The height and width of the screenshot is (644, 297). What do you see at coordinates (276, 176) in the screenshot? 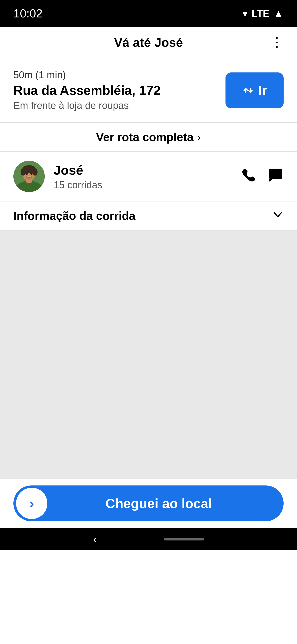
I see `message-button` at bounding box center [276, 176].